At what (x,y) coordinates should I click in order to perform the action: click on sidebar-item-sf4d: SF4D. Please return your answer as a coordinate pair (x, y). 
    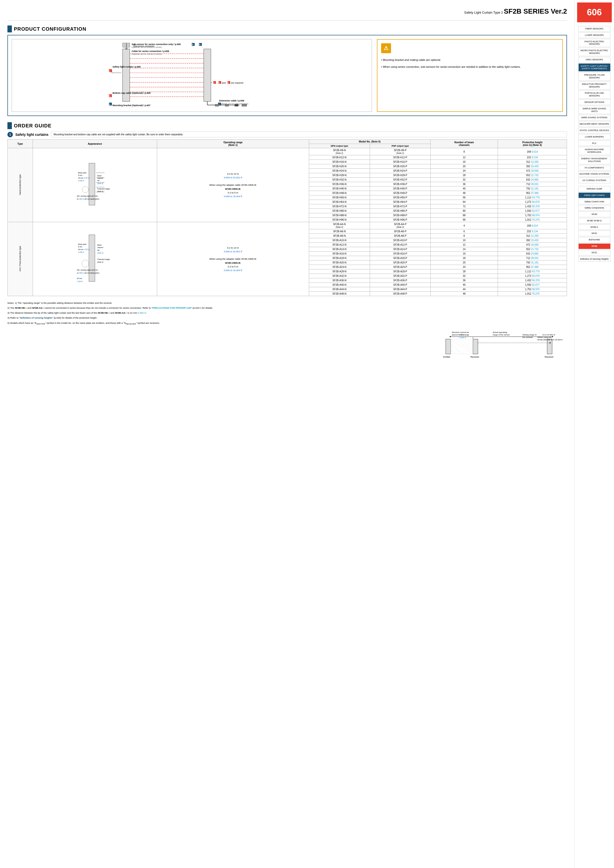
    Looking at the image, I should click on (595, 214).